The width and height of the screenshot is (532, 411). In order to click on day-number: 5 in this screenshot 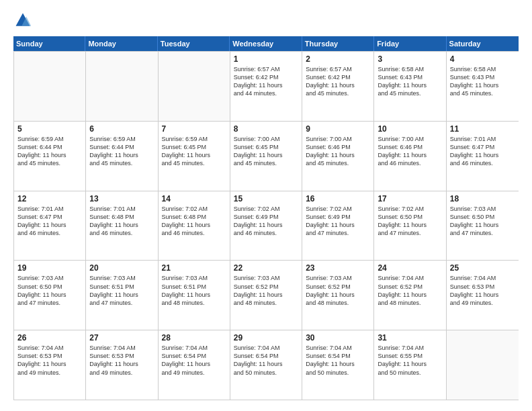, I will do `click(50, 129)`.